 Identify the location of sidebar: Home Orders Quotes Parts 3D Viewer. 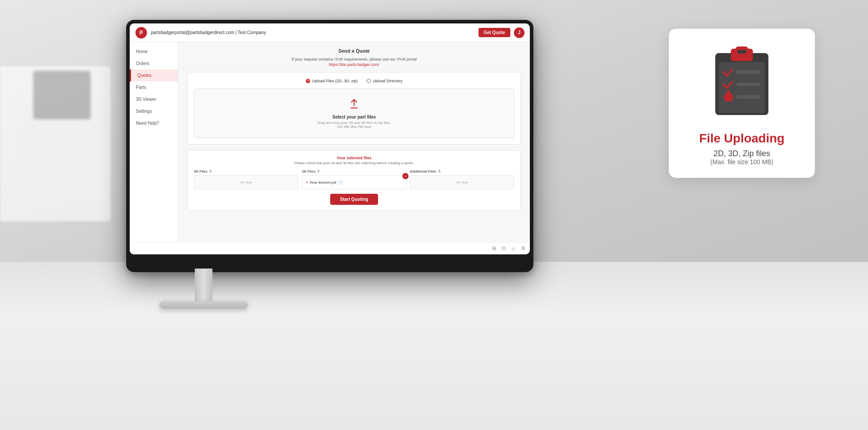
(154, 142).